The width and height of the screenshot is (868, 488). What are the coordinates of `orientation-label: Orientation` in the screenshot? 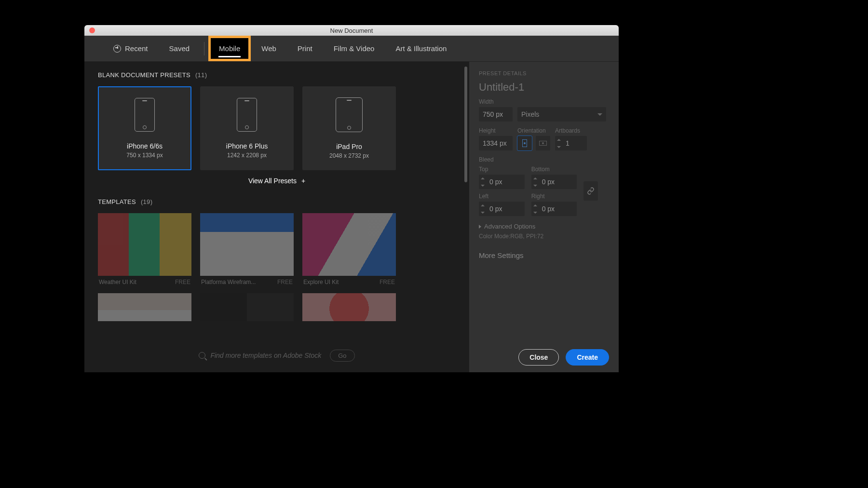 It's located at (534, 131).